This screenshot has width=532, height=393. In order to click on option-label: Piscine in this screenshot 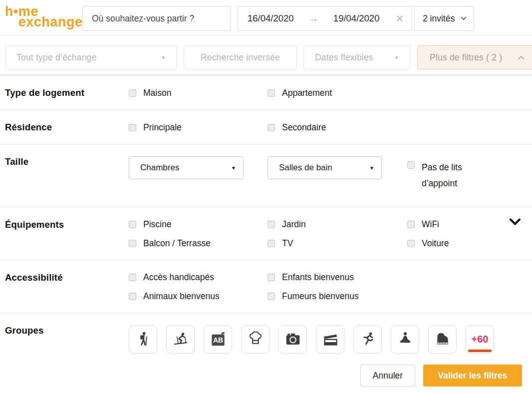, I will do `click(157, 225)`.